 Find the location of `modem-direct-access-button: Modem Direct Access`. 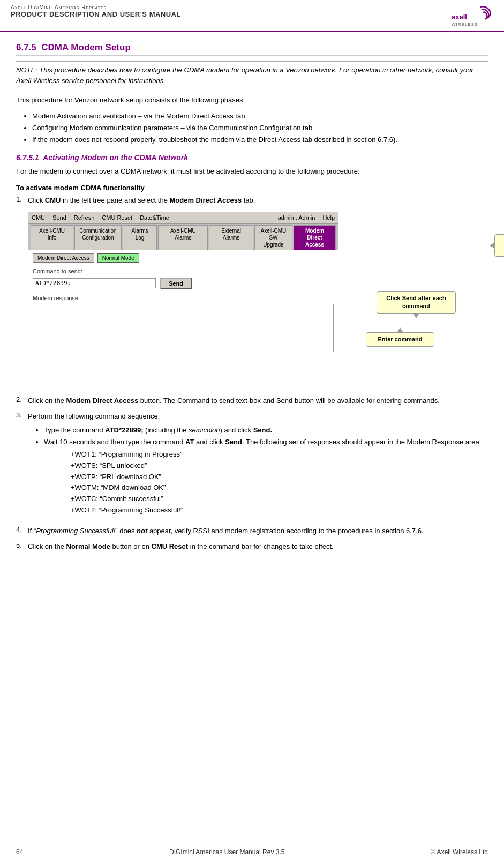

modem-direct-access-button: Modem Direct Access is located at coordinates (63, 258).